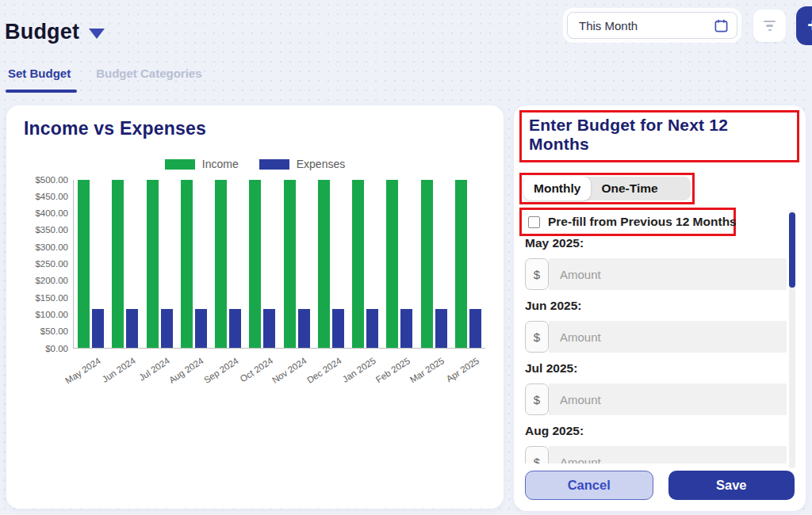 The height and width of the screenshot is (515, 812). I want to click on y-tick-label: $200.00, so click(52, 280).